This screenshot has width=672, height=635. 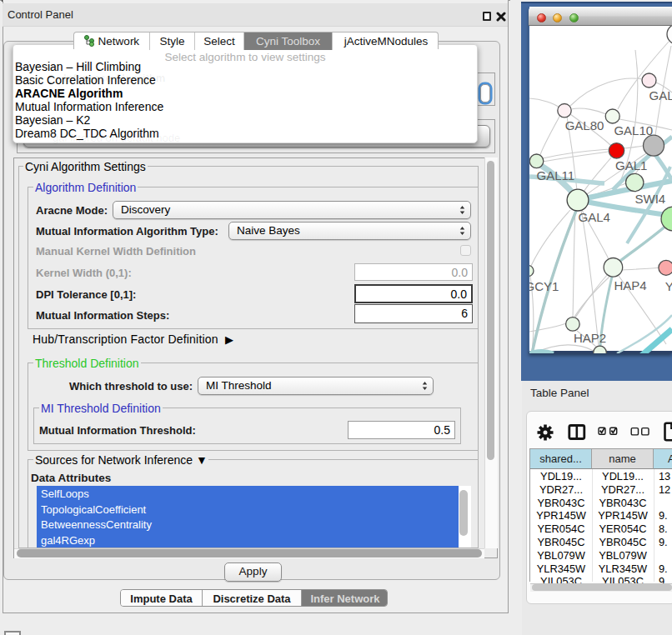 What do you see at coordinates (660, 95) in the screenshot?
I see `svg-text: GAL7` at bounding box center [660, 95].